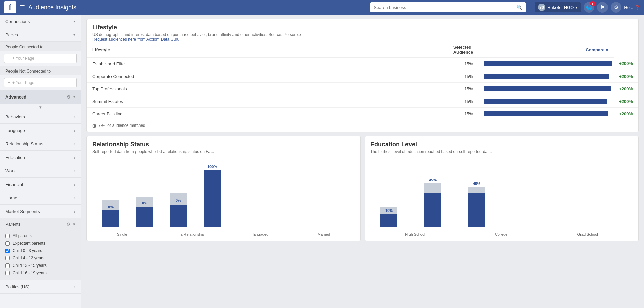 This screenshot has height=308, width=644. Describe the element at coordinates (41, 35) in the screenshot. I see `sidebar-item-pages: Pages ▾` at that location.